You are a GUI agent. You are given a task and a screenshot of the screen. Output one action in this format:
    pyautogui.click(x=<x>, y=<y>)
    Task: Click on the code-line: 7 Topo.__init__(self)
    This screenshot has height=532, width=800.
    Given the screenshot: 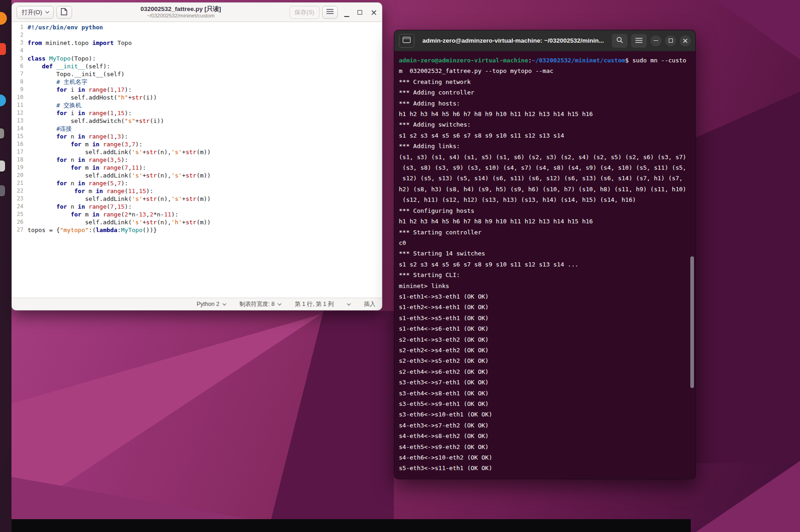 What is the action you would take?
    pyautogui.click(x=197, y=74)
    